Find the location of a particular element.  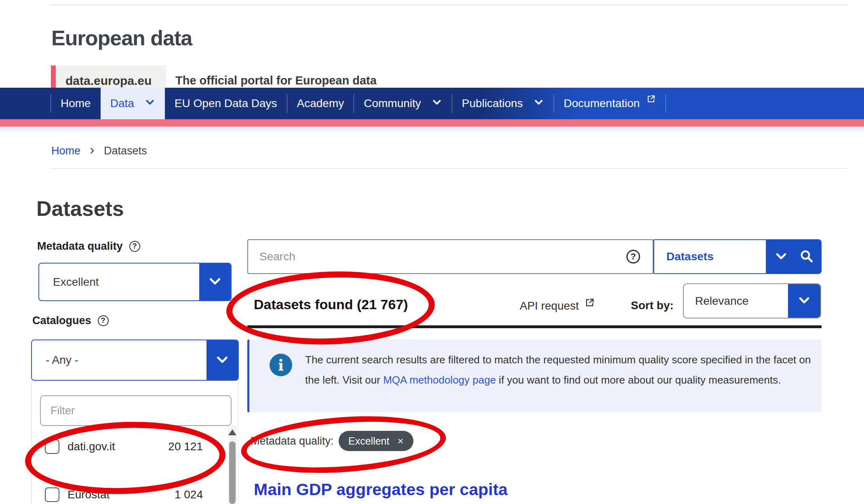

results-count-heading: Datasets found (21 767) is located at coordinates (331, 305).